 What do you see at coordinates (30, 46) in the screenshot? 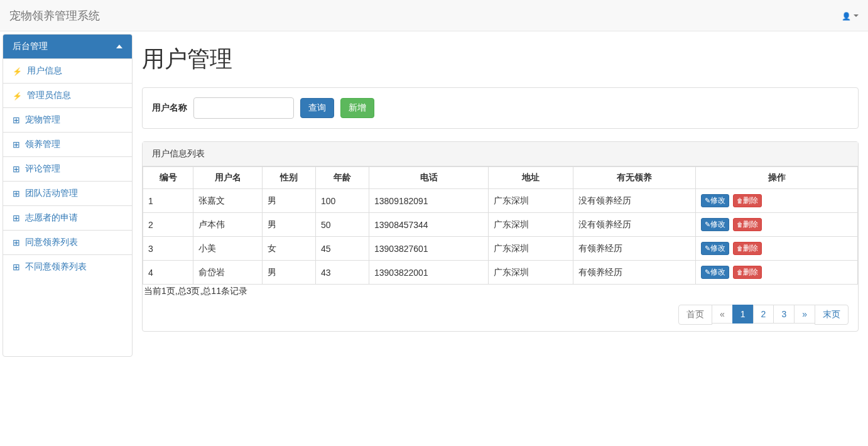
I see `sidebar-heading-label: 后台管理` at bounding box center [30, 46].